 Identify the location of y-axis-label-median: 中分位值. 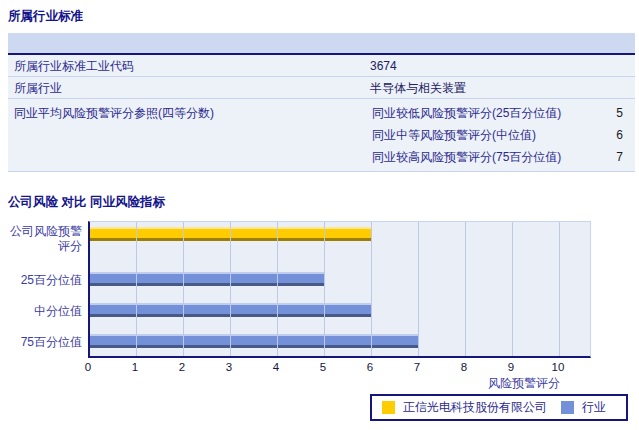
(42, 312).